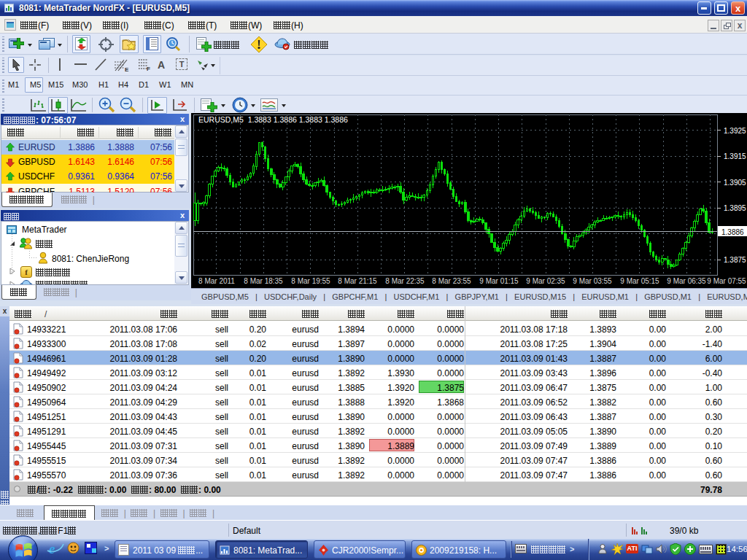  Describe the element at coordinates (592, 281) in the screenshot. I see `svg-text: 9 Mar 03:55` at that location.